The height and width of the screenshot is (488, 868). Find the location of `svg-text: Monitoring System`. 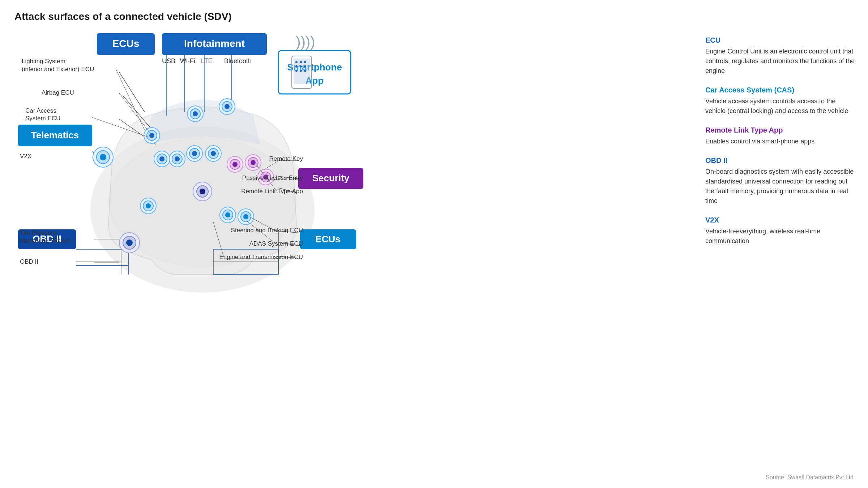

svg-text: Monitoring System is located at coordinates (46, 241).